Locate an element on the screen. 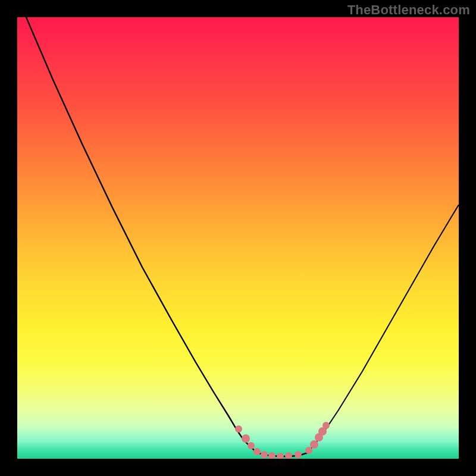  marker-group is located at coordinates (282, 440).